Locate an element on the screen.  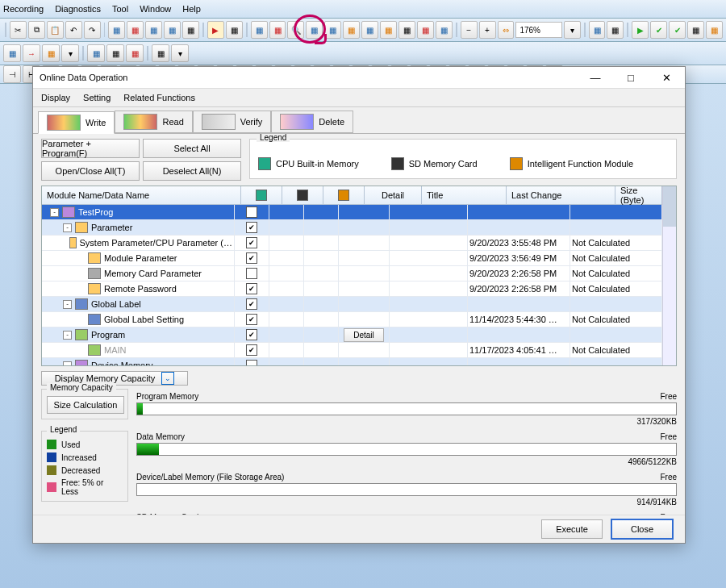
menu-window: Window is located at coordinates (155, 9).